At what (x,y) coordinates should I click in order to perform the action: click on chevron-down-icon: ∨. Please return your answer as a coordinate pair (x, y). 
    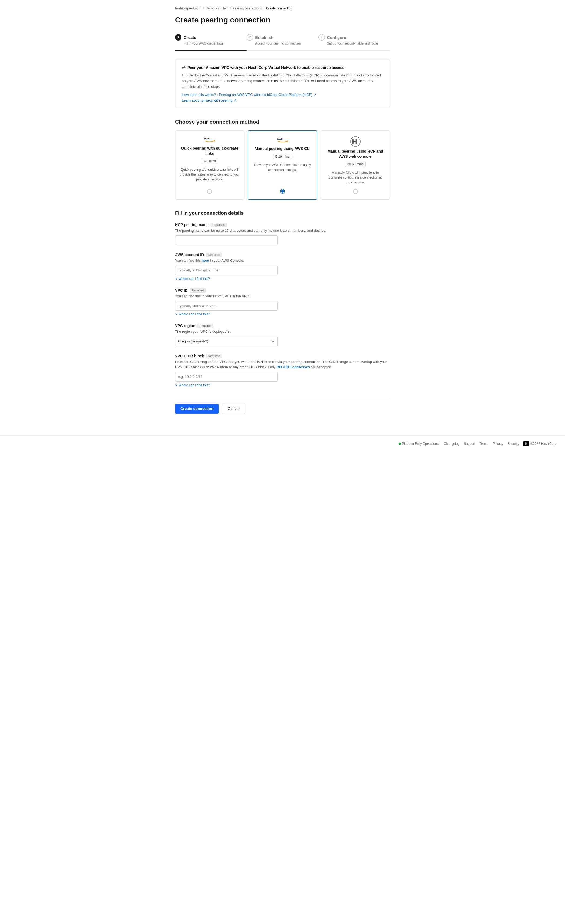
    Looking at the image, I should click on (176, 279).